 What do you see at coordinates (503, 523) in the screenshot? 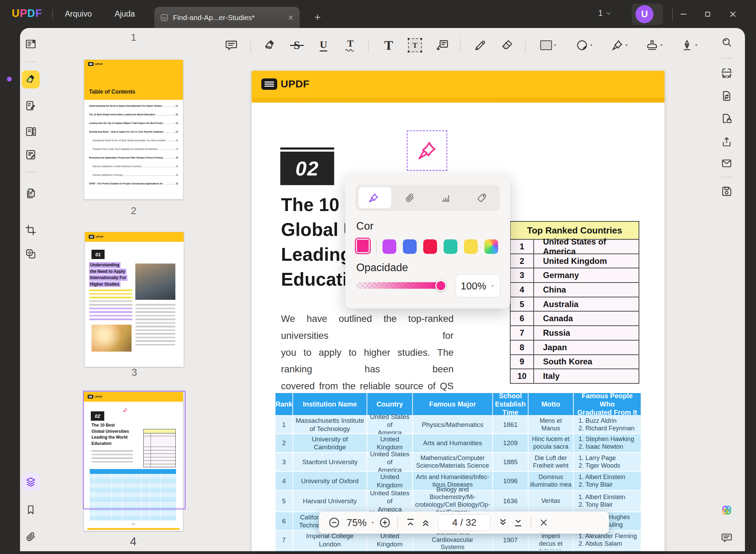
I see `next-page-button` at bounding box center [503, 523].